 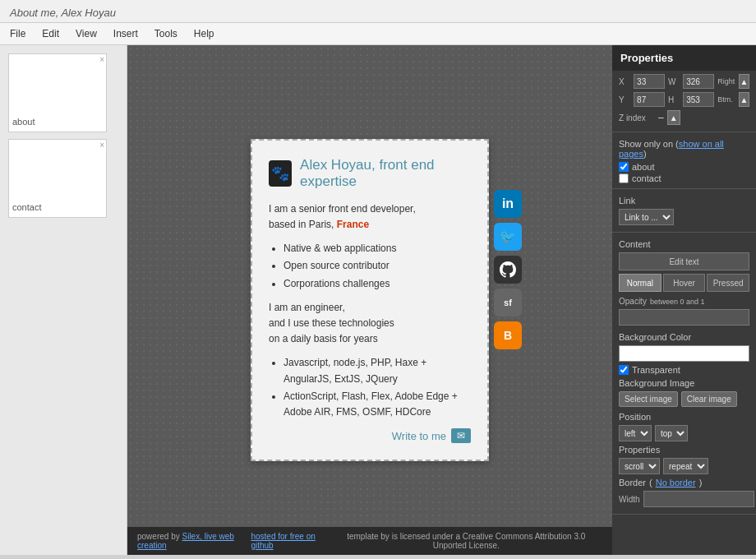 I want to click on tab-pressed: Pressed, so click(x=728, y=283).